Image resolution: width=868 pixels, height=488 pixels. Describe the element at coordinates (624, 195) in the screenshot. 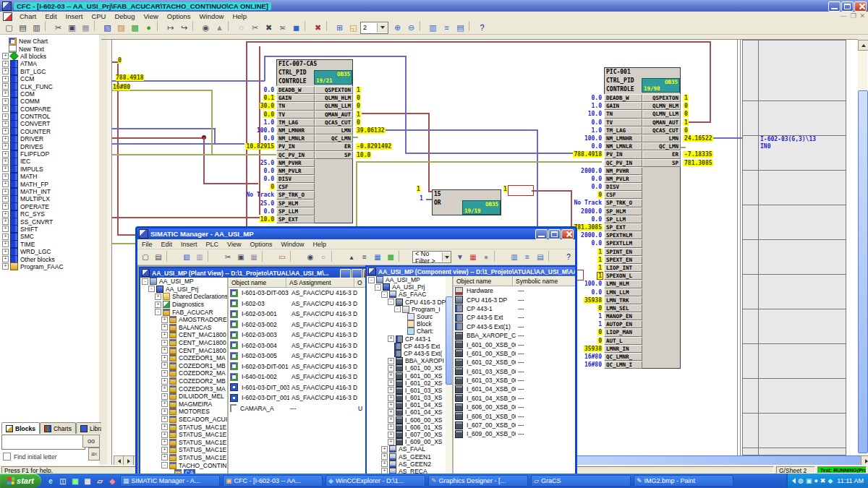

I see `block-input-pin: CSF` at that location.